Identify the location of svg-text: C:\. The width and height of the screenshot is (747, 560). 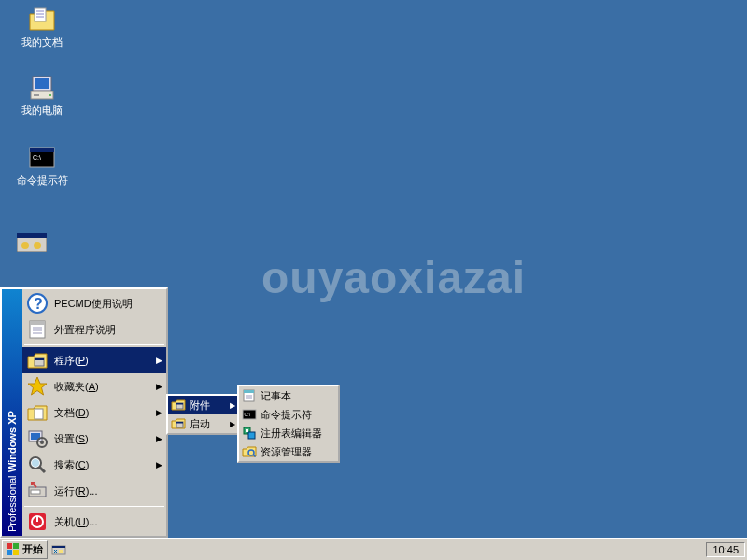
(248, 414).